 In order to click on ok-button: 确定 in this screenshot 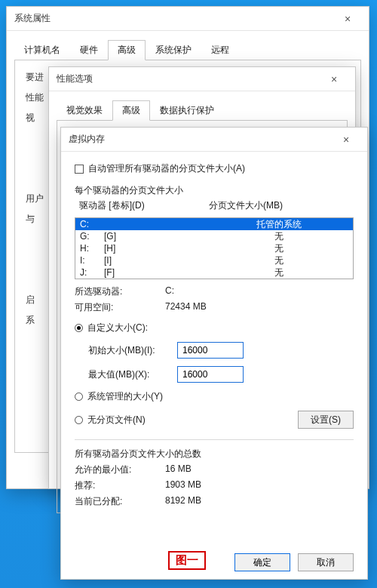, I will do `click(262, 562)`.